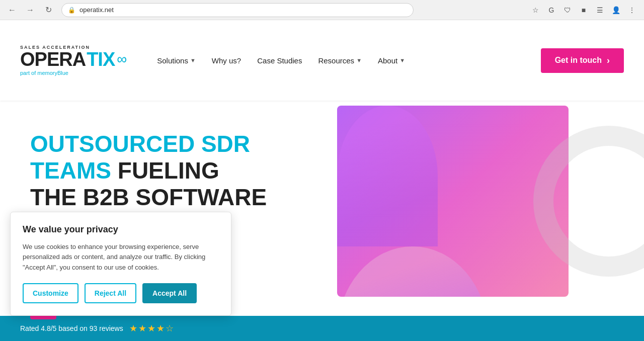 This screenshot has height=341, width=644. I want to click on address-bar: 🔒 operatix.net, so click(237, 10).